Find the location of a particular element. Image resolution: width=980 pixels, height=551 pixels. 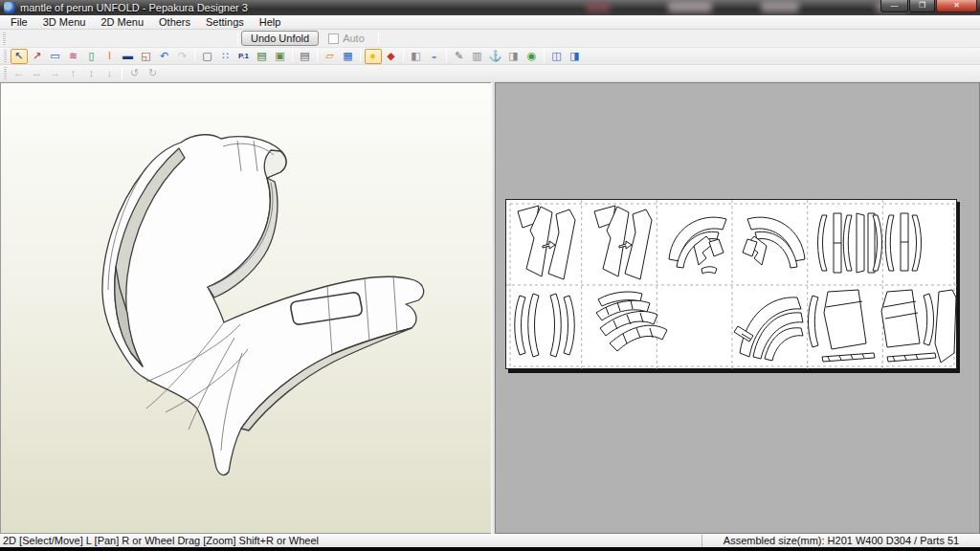

print-layout-button: ▤ is located at coordinates (262, 56).